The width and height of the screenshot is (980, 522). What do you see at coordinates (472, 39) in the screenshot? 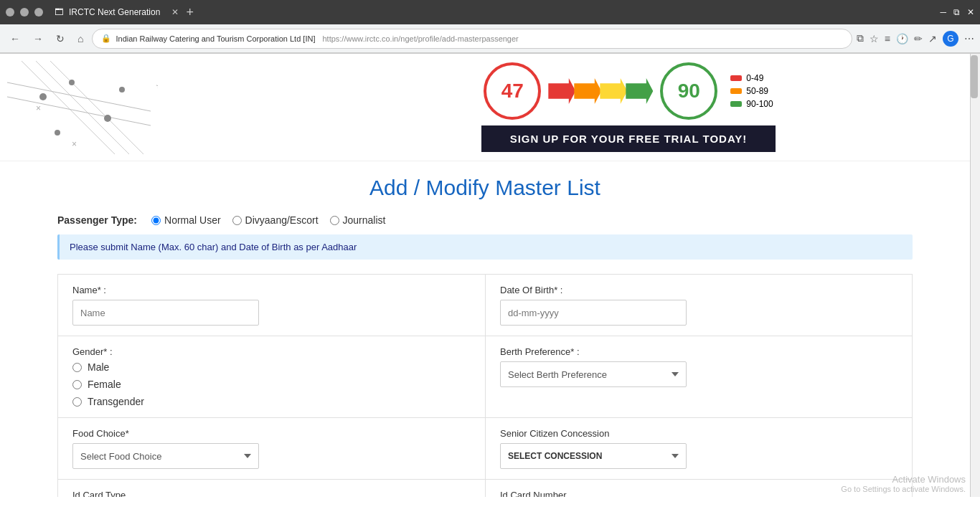
I see `address-bar: 🔒 Indian Railway Catering and Tourism Co…` at bounding box center [472, 39].